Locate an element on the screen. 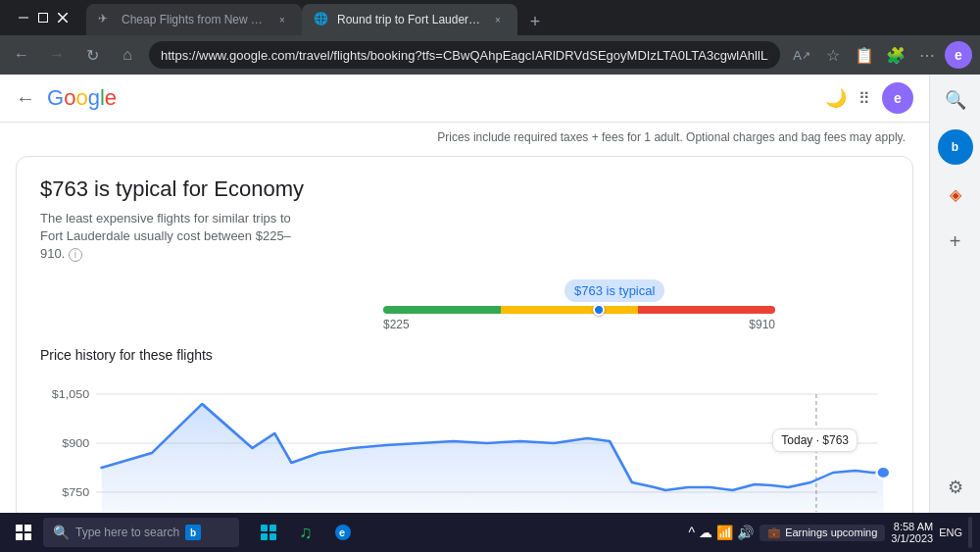 The height and width of the screenshot is (552, 980). windows-logo is located at coordinates (24, 532).